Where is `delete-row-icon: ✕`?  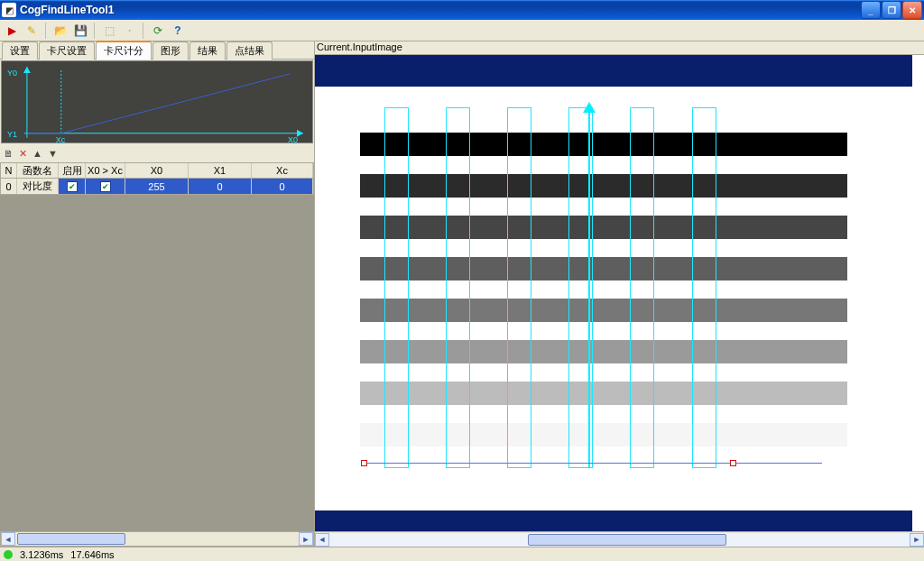
delete-row-icon: ✕ is located at coordinates (23, 153).